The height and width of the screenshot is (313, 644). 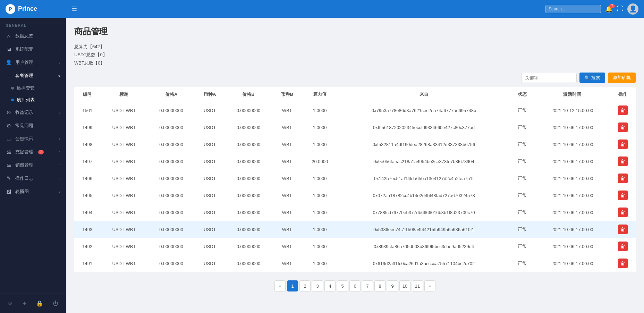 What do you see at coordinates (33, 62) in the screenshot?
I see `sidebar-item-user-mgmt: 👤 用户管理 ›` at bounding box center [33, 62].